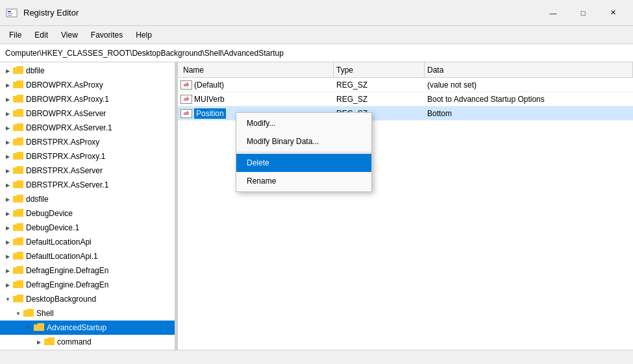 This screenshot has height=364, width=633. Describe the element at coordinates (16, 35) in the screenshot. I see `menu-file: File` at that location.